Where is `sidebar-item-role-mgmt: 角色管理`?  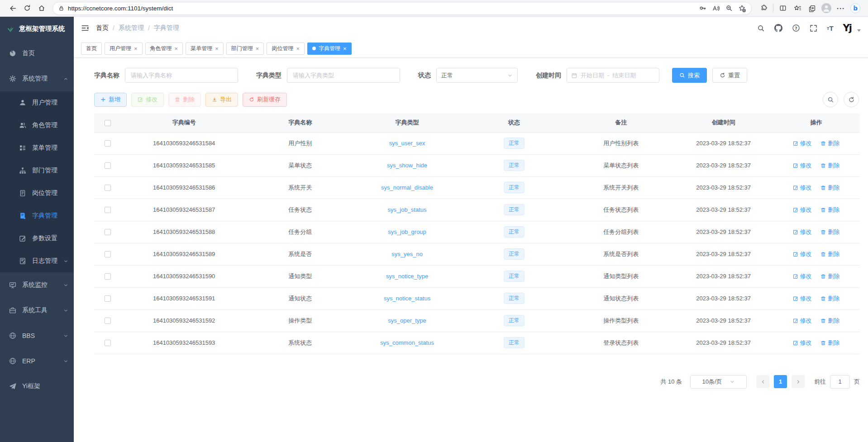
sidebar-item-role-mgmt: 角色管理 is located at coordinates (37, 125).